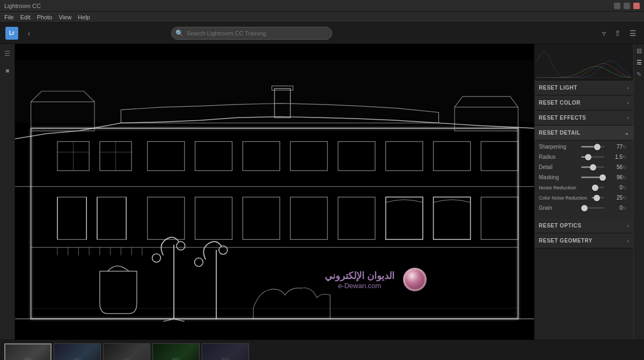 This screenshot has width=644, height=360. What do you see at coordinates (562, 118) in the screenshot?
I see `reset-effects-label: RESET EFFECTS` at bounding box center [562, 118].